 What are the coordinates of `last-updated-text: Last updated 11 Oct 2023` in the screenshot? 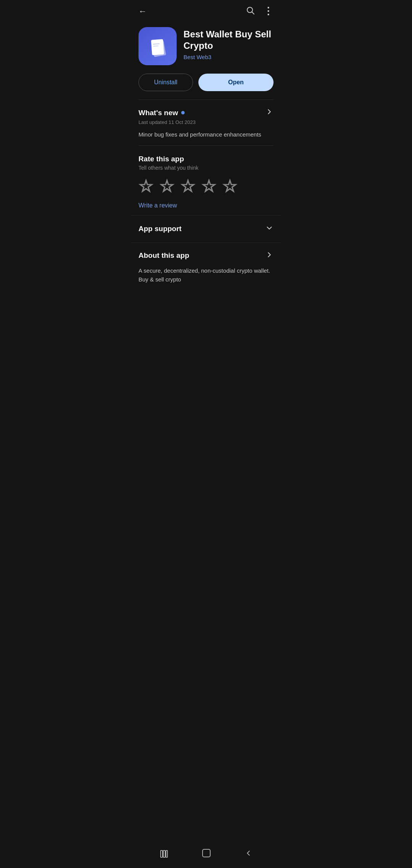 It's located at (206, 122).